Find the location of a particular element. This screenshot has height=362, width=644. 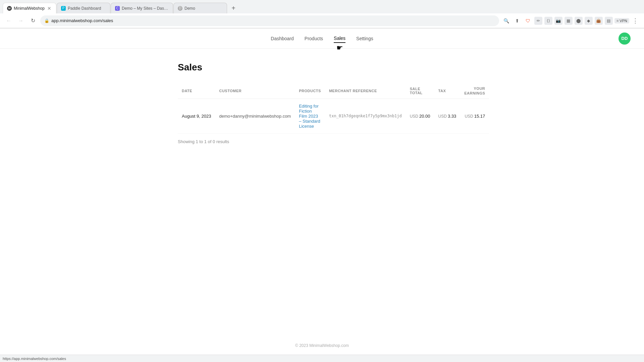

back-button: ← is located at coordinates (9, 21).